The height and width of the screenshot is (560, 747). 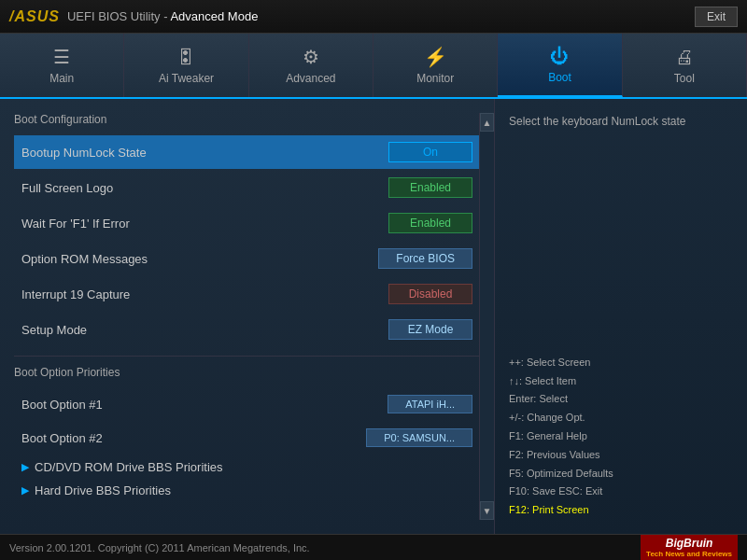 I want to click on tab-tool-label: Tool, so click(x=684, y=78).